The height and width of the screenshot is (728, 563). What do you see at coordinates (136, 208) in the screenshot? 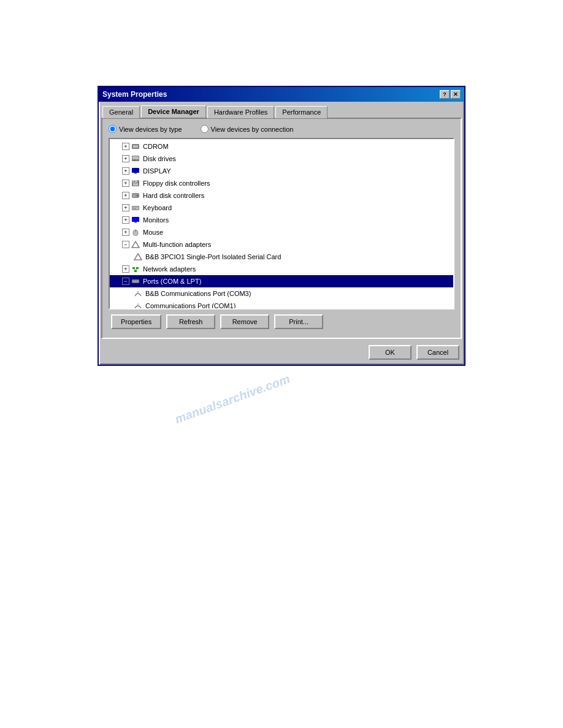
I see `keyboard-icon` at bounding box center [136, 208].